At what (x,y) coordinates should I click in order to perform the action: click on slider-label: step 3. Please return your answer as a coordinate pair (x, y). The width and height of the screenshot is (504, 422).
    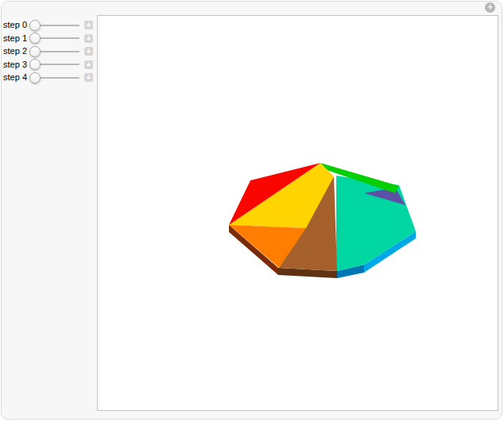
    Looking at the image, I should click on (14, 65).